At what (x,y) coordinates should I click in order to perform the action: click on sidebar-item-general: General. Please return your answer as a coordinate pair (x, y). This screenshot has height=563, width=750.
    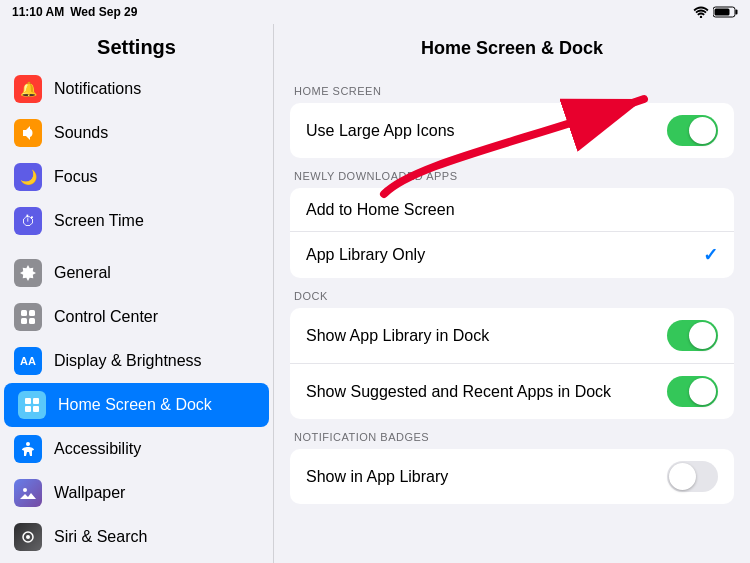
    Looking at the image, I should click on (136, 273).